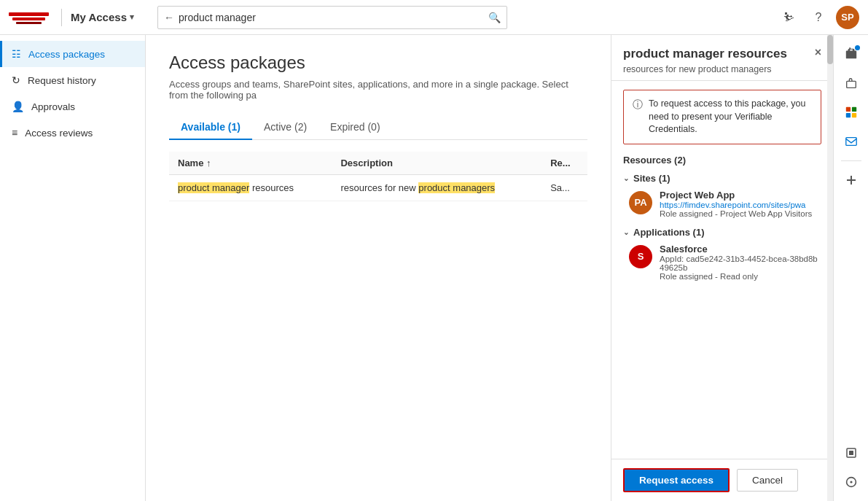 The width and height of the screenshot is (868, 501). I want to click on topbar-divider, so click(61, 18).